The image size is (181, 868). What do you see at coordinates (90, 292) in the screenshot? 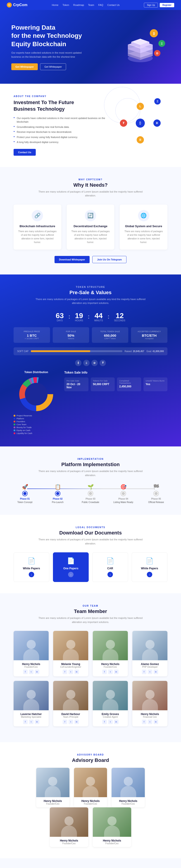
I see `presale-title: Pre-Sale & Values` at bounding box center [90, 292].